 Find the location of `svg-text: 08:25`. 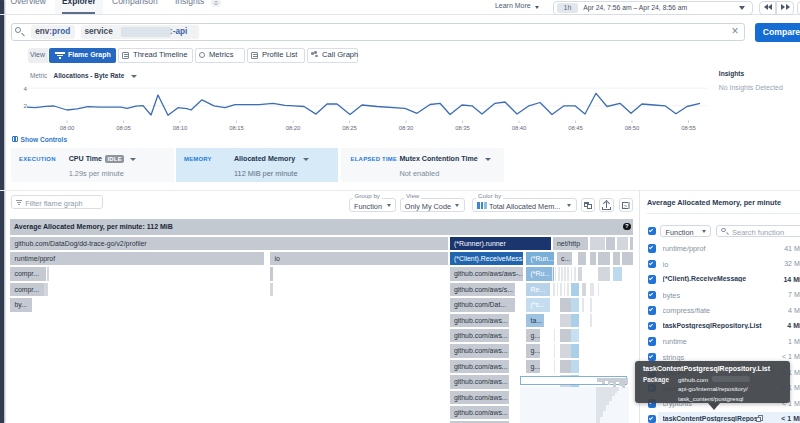

svg-text: 08:25 is located at coordinates (350, 128).